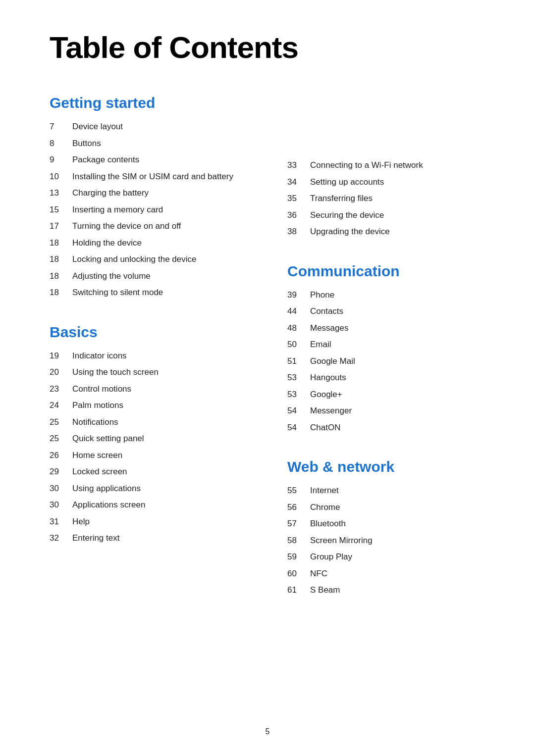 This screenshot has width=535, height=756. What do you see at coordinates (391, 165) in the screenshot?
I see `list-item: 33Connecting to a Wi-Fi network` at bounding box center [391, 165].